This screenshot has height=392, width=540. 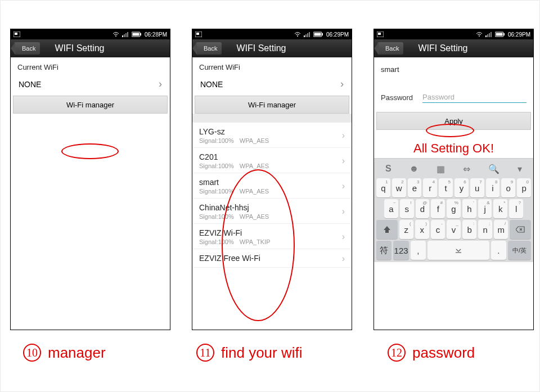 I want to click on current-wifi-value: NONE, so click(x=212, y=84).